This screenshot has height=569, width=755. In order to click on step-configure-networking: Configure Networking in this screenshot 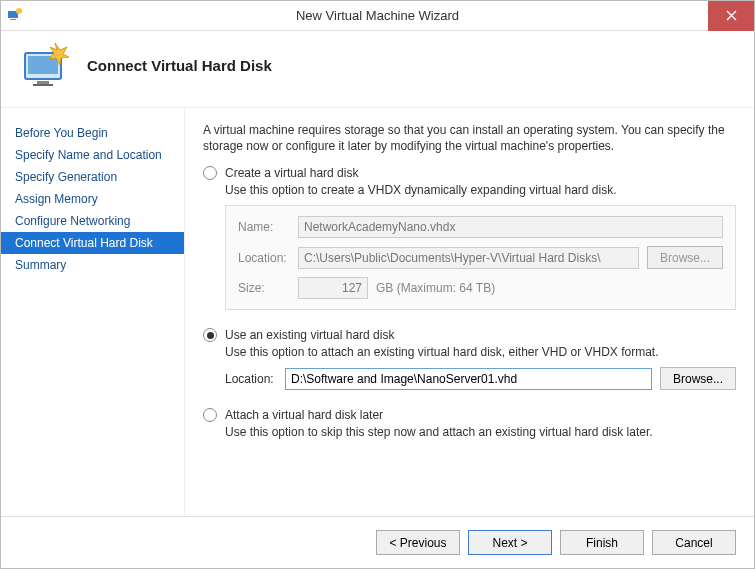, I will do `click(92, 221)`.